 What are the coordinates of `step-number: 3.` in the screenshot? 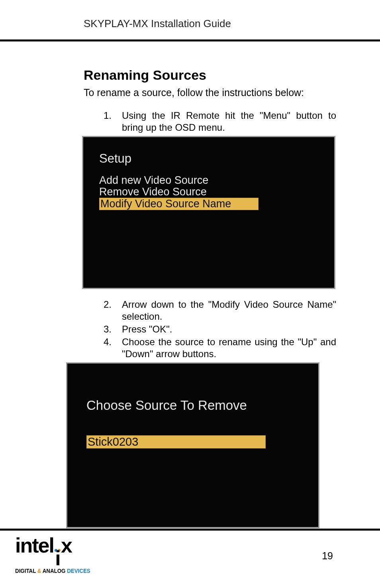 It's located at (113, 329).